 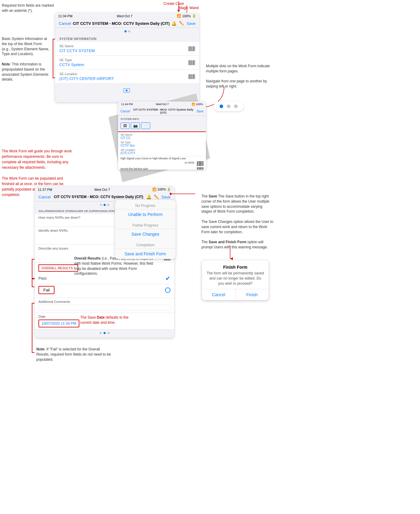 What do you see at coordinates (145, 245) in the screenshot?
I see `completion-label: Completion` at bounding box center [145, 245].